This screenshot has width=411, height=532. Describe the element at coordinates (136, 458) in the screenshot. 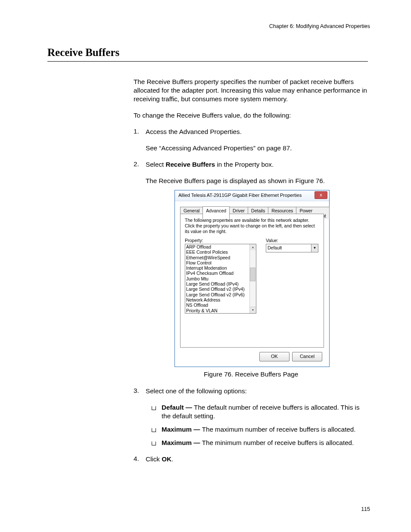

I see `step4-number: 4.` at that location.